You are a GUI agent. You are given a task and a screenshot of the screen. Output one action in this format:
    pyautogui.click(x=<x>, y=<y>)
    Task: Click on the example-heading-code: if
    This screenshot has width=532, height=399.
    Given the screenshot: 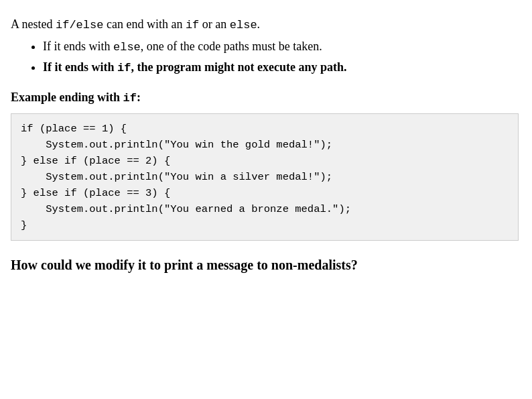 What is the action you would take?
    pyautogui.click(x=130, y=98)
    